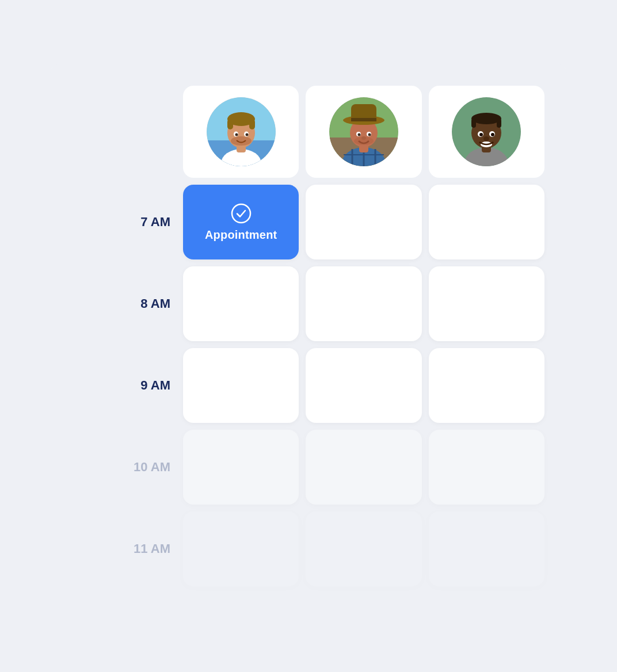  What do you see at coordinates (364, 467) in the screenshot?
I see `slot-10am-p2` at bounding box center [364, 467].